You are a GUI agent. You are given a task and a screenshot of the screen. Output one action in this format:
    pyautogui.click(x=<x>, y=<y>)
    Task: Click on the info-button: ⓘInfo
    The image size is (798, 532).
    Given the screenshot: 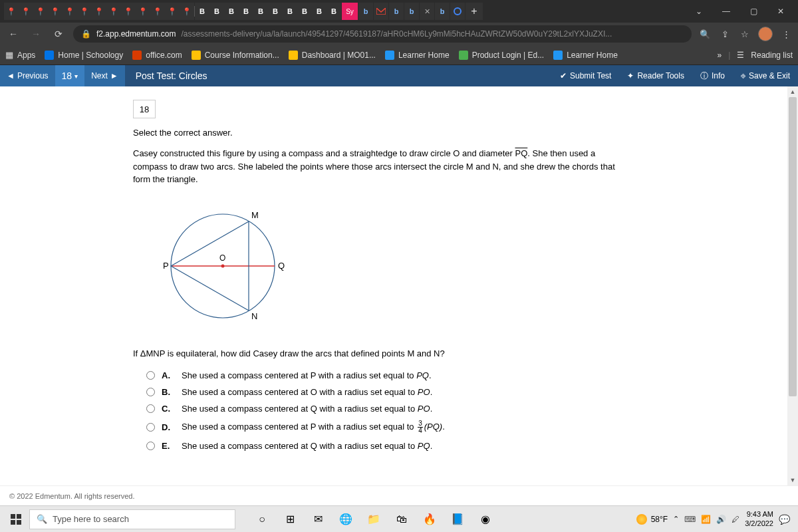 What is the action you would take?
    pyautogui.click(x=713, y=76)
    